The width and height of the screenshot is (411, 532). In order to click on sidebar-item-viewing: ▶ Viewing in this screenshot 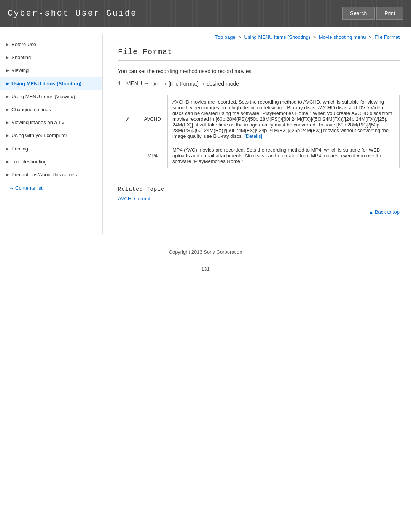, I will do `click(51, 70)`.